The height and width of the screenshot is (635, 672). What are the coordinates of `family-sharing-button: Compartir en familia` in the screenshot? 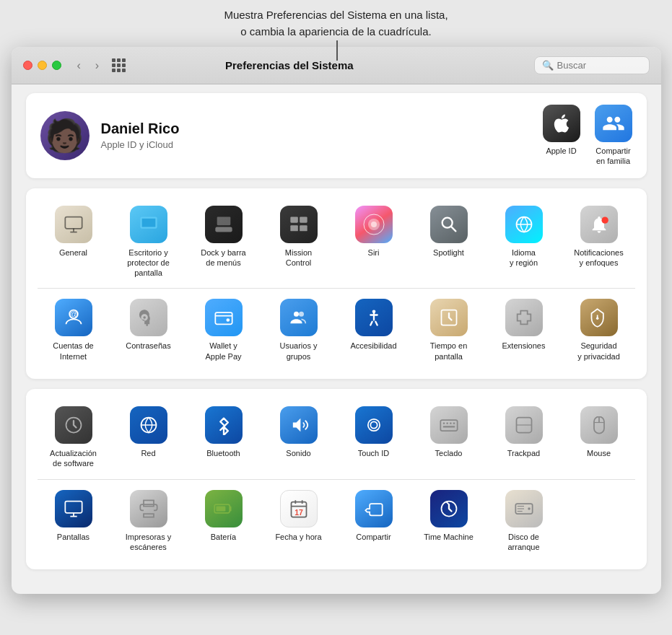 It's located at (614, 136).